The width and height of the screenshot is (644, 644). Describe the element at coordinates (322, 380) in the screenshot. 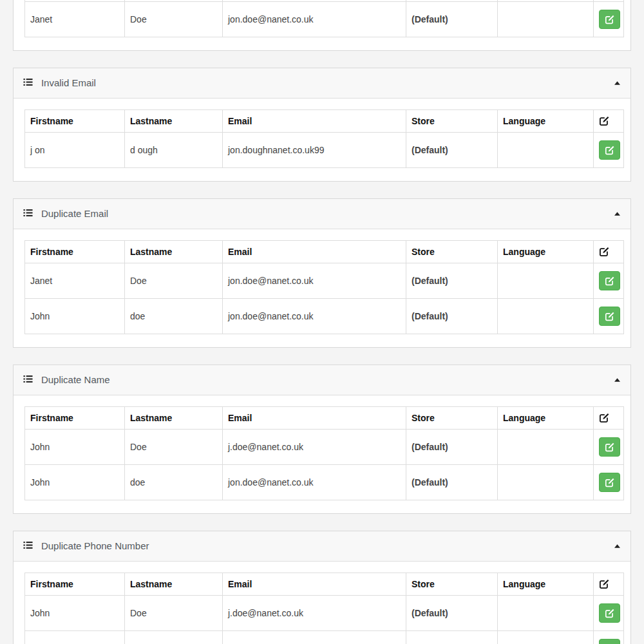

I see `panel-heading: Duplicate Name` at that location.